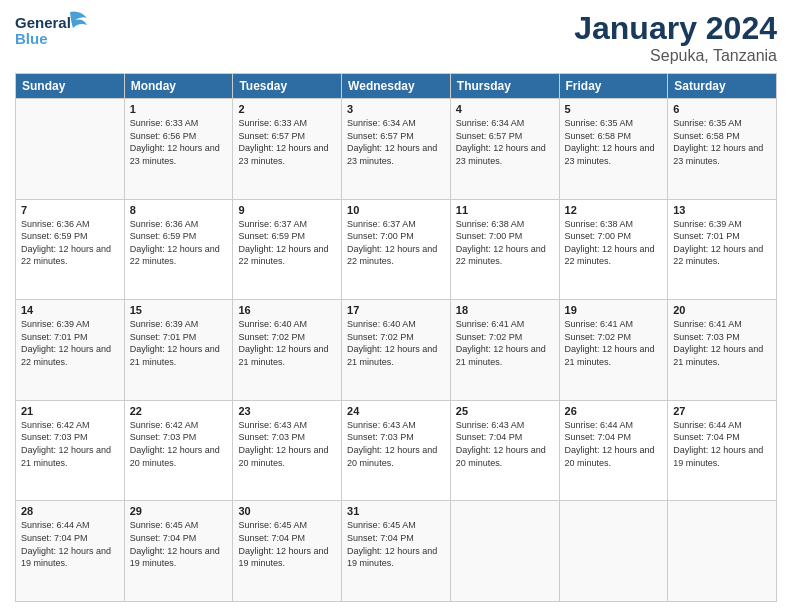 The width and height of the screenshot is (792, 612). Describe the element at coordinates (288, 86) in the screenshot. I see `col-tuesday: Tuesday` at that location.